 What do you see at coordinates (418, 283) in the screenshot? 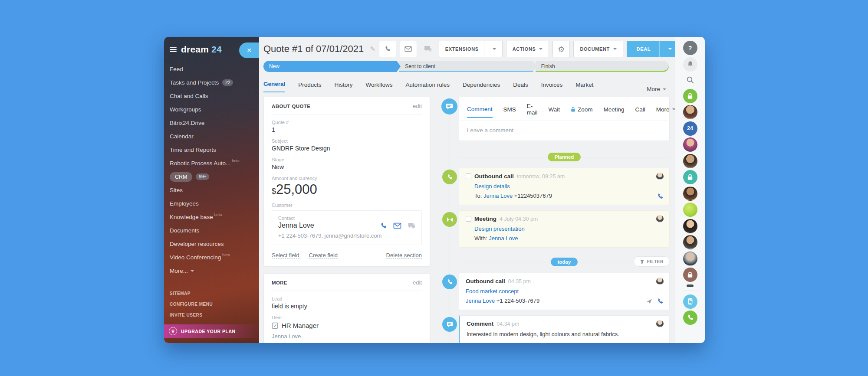
I see `more-edit-link: edit` at bounding box center [418, 283].